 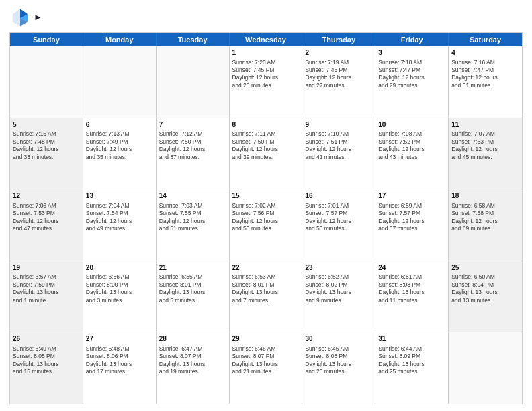 What do you see at coordinates (339, 125) in the screenshot?
I see `day-number: 9` at bounding box center [339, 125].